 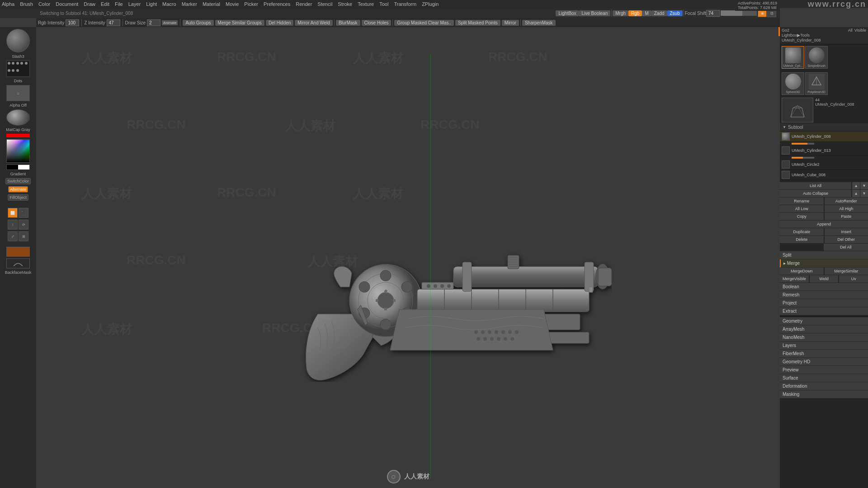 I want to click on menu-stencil: Stencil, so click(x=325, y=4).